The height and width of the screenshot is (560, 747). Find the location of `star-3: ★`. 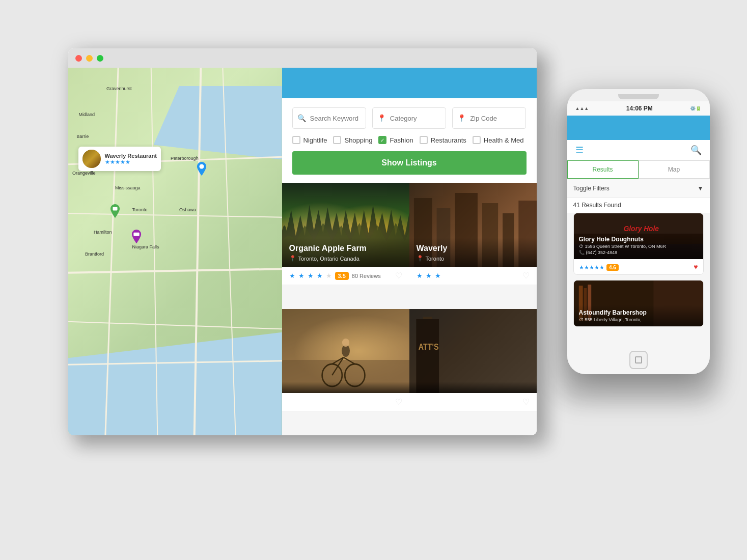

star-3: ★ is located at coordinates (311, 276).